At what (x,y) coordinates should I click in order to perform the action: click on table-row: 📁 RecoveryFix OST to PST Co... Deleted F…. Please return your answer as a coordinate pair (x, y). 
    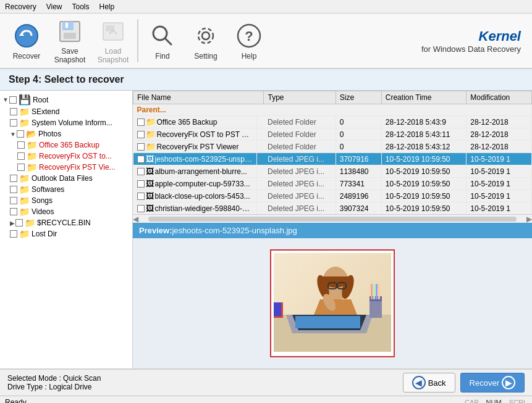
    Looking at the image, I should click on (332, 135).